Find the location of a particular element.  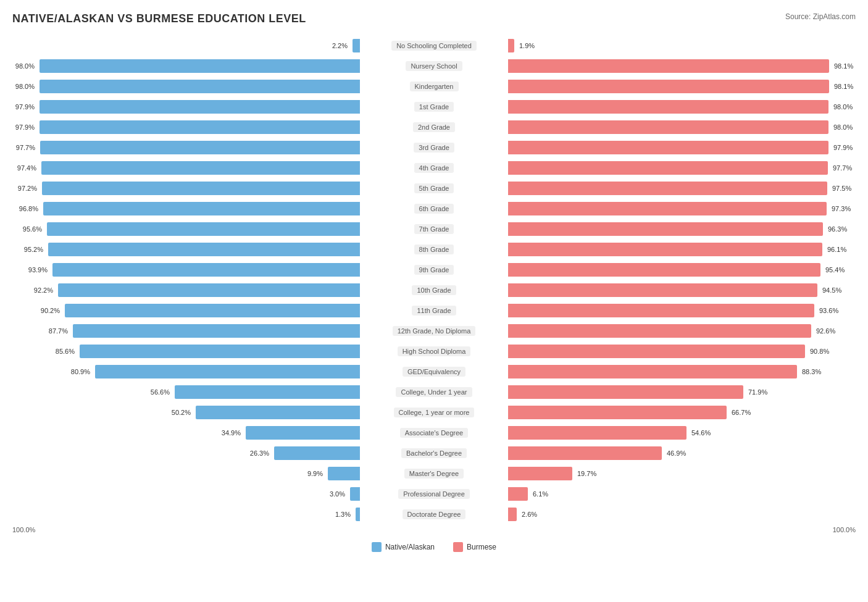

right-value: 88.3% is located at coordinates (811, 372).